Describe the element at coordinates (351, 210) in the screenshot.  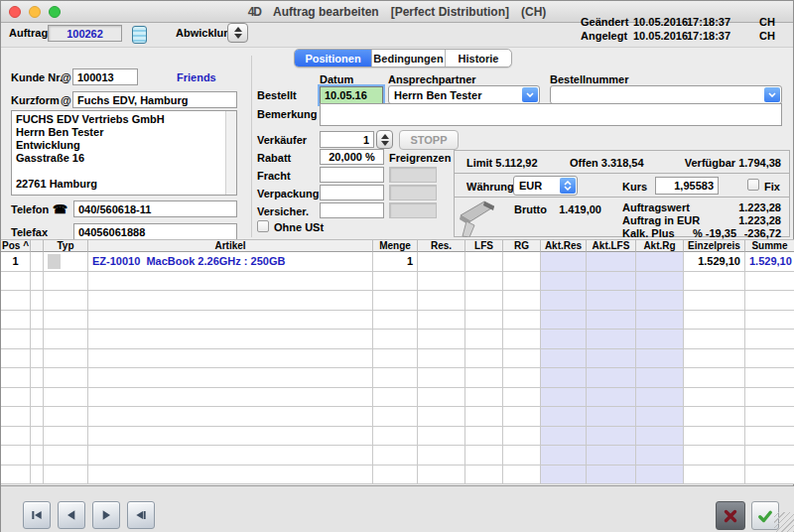
I see `versicher-field` at that location.